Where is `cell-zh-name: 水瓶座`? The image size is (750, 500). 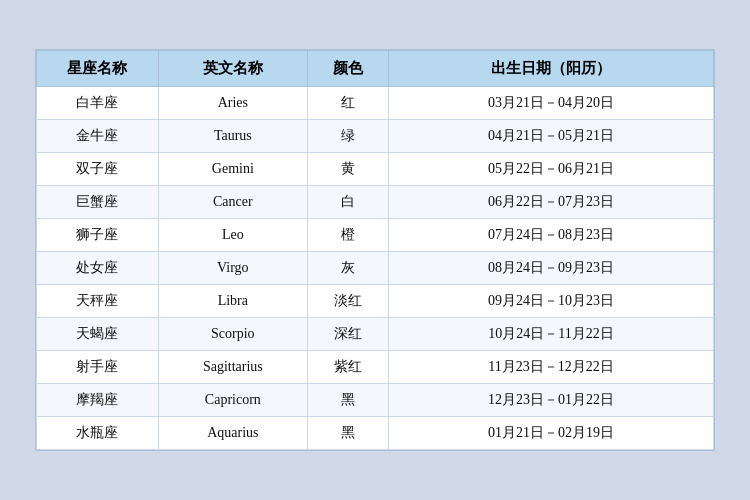
cell-zh-name: 水瓶座 is located at coordinates (98, 434).